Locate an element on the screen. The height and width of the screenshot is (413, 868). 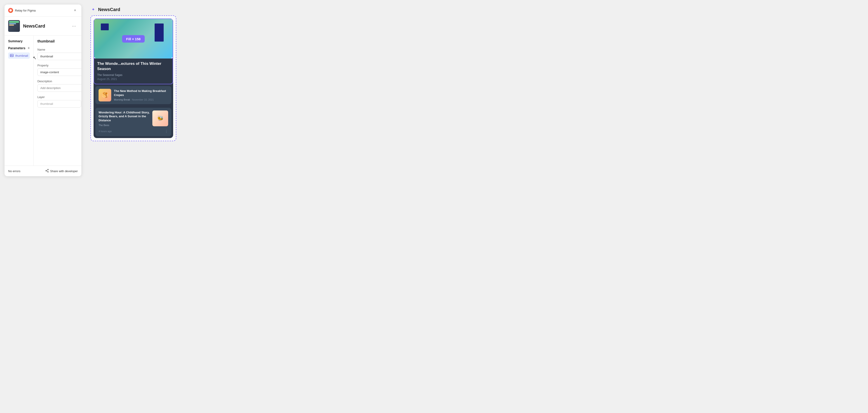
thumb-inner is located at coordinates (14, 26).